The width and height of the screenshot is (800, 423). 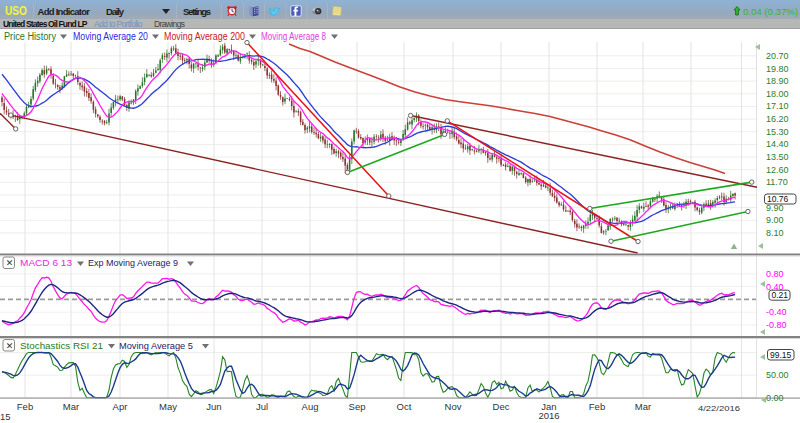 What do you see at coordinates (30, 36) in the screenshot?
I see `svg-text: Price History` at bounding box center [30, 36].